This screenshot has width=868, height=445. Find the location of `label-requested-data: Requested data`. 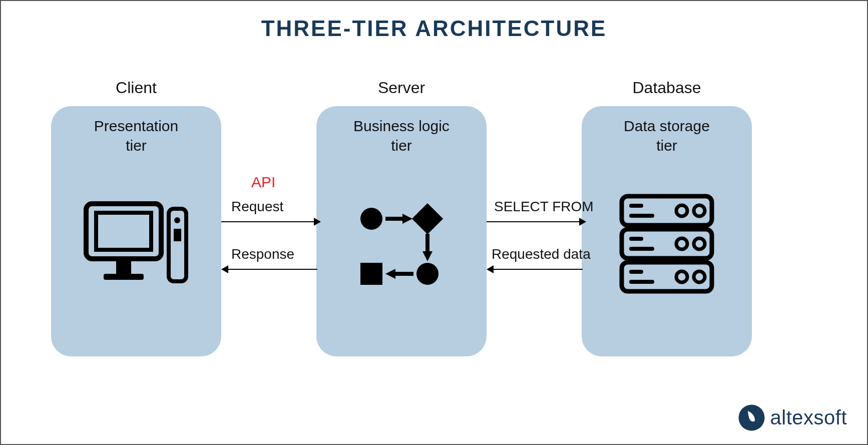

label-requested-data: Requested data is located at coordinates (541, 254).